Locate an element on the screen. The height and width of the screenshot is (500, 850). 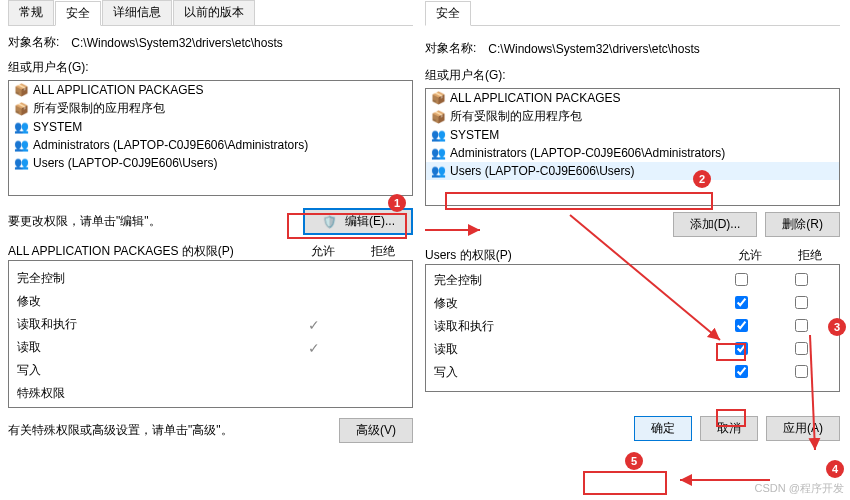
tabs: 安全 is located at coordinates (632, 13).